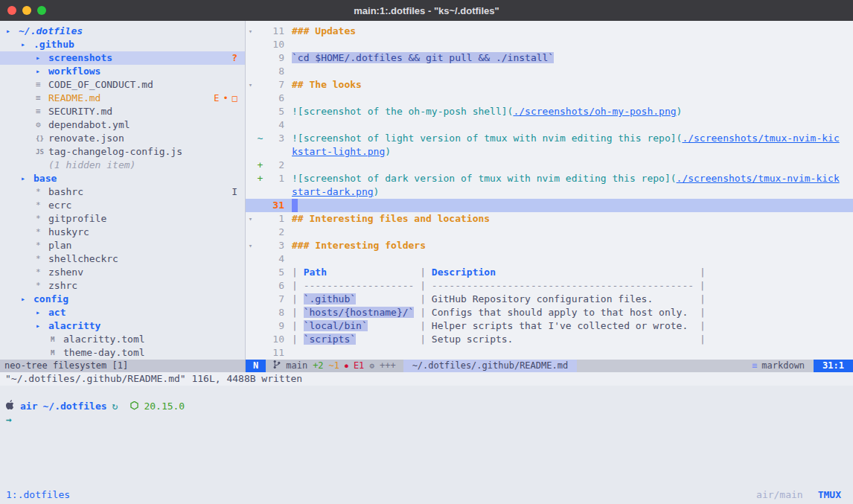 The width and height of the screenshot is (853, 504). I want to click on tree-item-huskyrc: *huskyrc, so click(122, 232).